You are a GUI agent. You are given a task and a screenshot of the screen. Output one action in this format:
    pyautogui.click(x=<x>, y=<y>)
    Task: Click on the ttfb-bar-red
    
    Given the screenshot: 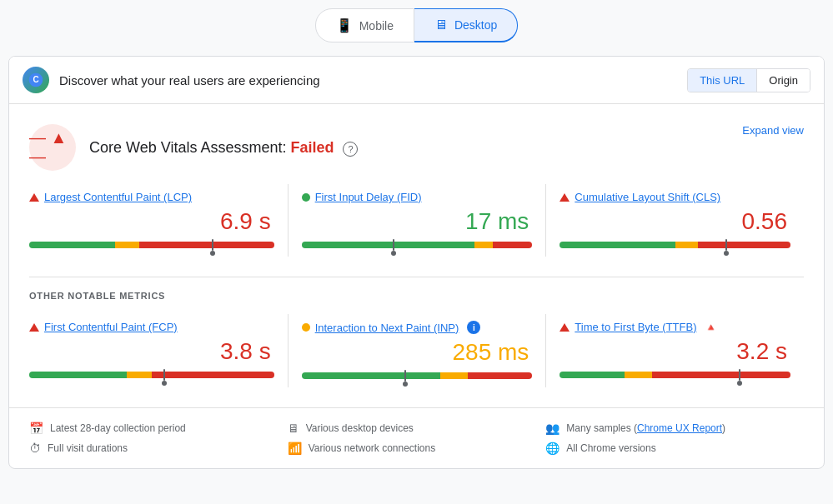 What is the action you would take?
    pyautogui.click(x=721, y=375)
    